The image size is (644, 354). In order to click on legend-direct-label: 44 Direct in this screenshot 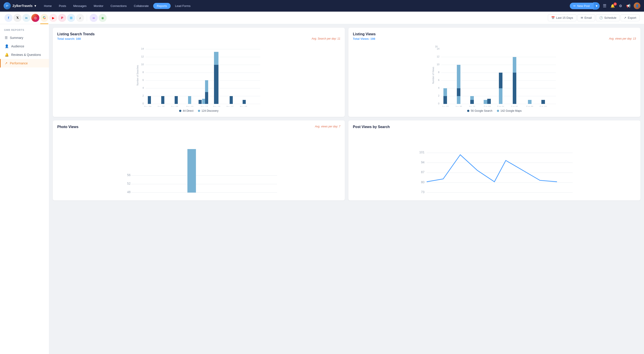, I will do `click(188, 111)`.